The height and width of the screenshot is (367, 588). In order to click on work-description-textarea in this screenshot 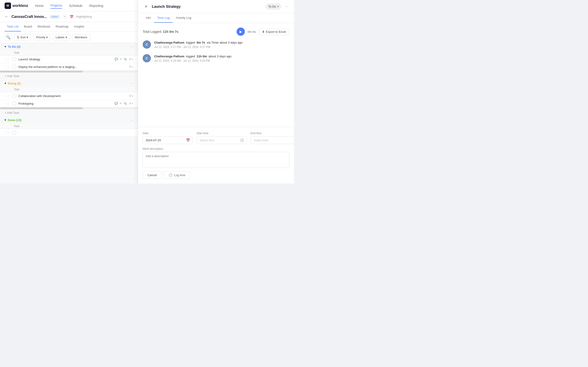, I will do `click(216, 160)`.